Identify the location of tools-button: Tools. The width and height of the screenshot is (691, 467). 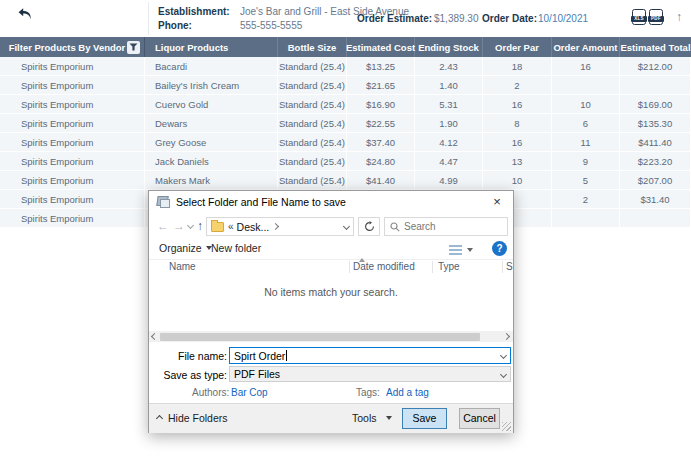
(372, 418).